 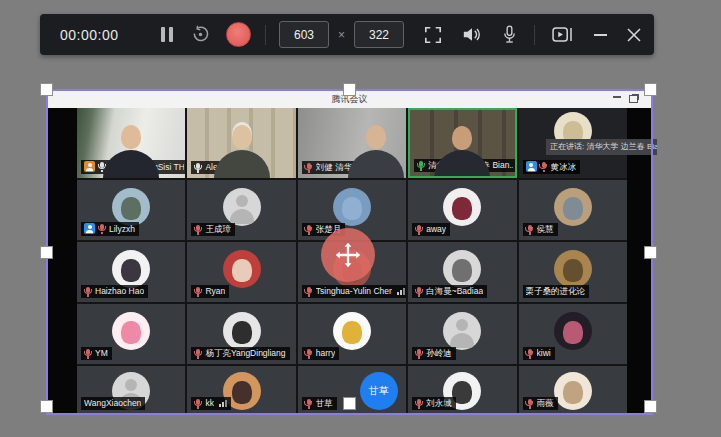 What do you see at coordinates (338, 168) in the screenshot?
I see `participant-label: 刘健 清华建筑` at bounding box center [338, 168].